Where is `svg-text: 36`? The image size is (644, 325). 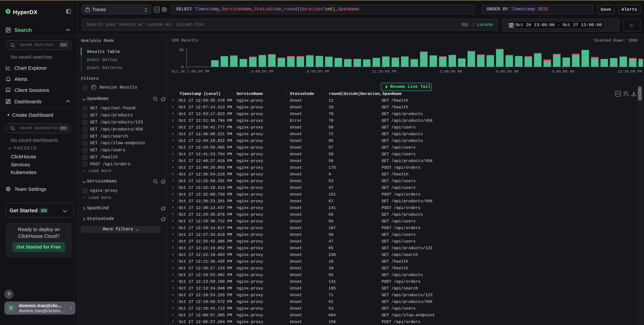
svg-text: 36 is located at coordinates (181, 50).